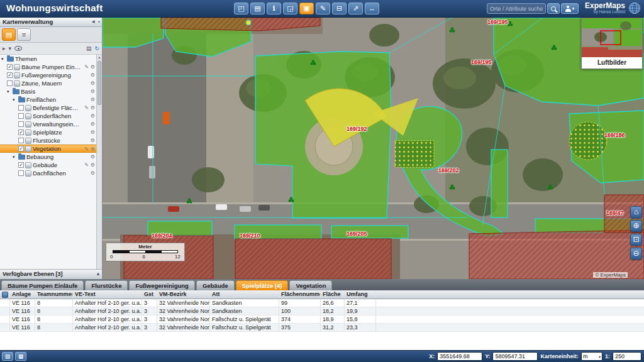 This screenshot has height=362, width=644. I want to click on legend-view-tab: ≡, so click(24, 35).